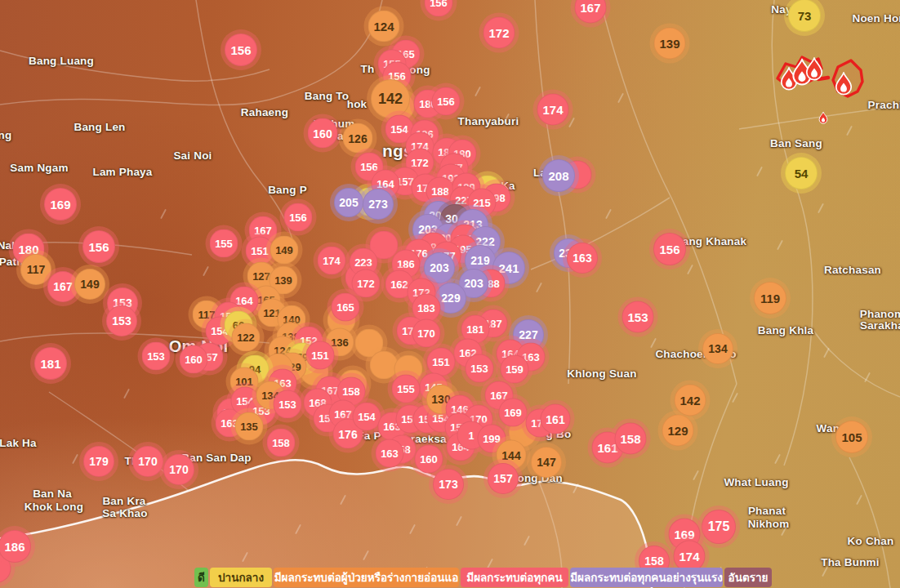  What do you see at coordinates (555, 420) in the screenshot?
I see `aqi-marker: 161` at bounding box center [555, 420].